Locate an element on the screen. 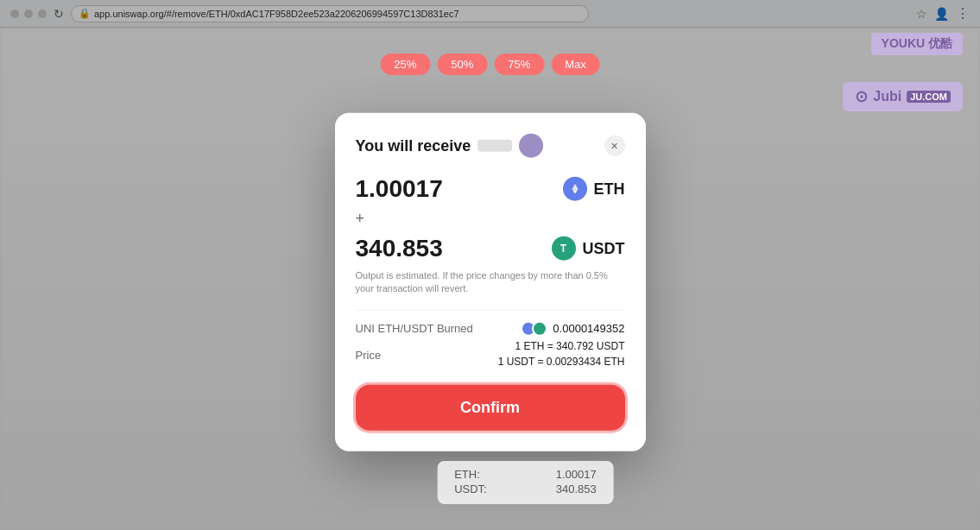 This screenshot has width=980, height=530. eth-amount: 1.00017 is located at coordinates (399, 189).